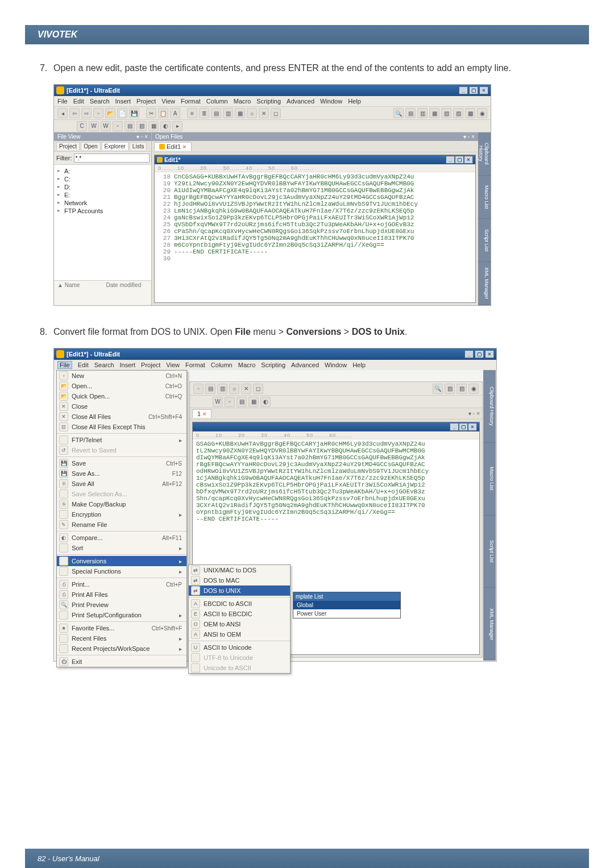 The height and width of the screenshot is (868, 614). What do you see at coordinates (122, 427) in the screenshot?
I see `menu-item-close-all-files-except-this: ⊟Close All Files Except This` at bounding box center [122, 427].